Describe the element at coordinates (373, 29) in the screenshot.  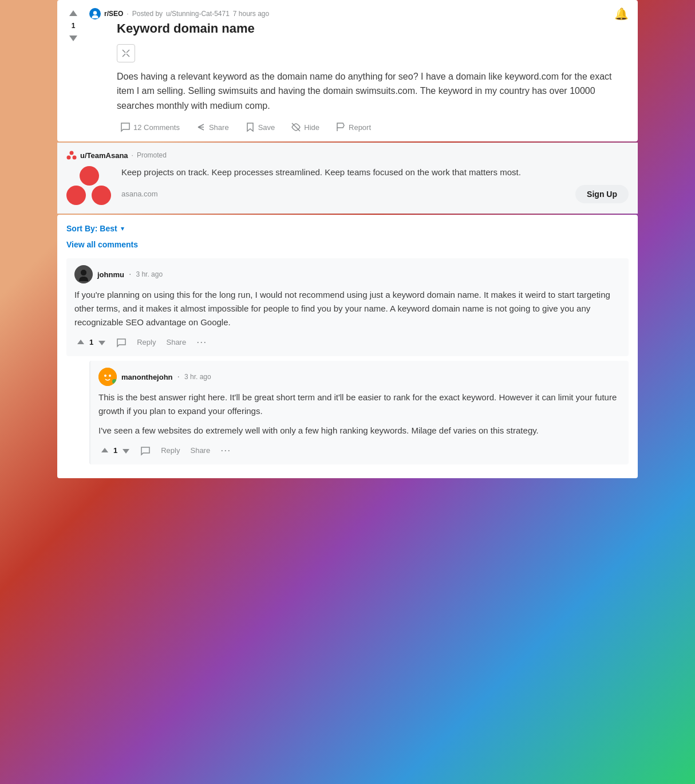
I see `post-title: Keyword domain name` at that location.